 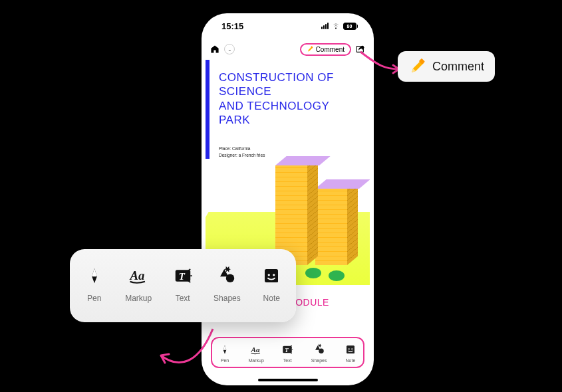 I want to click on share-icon, so click(x=360, y=49).